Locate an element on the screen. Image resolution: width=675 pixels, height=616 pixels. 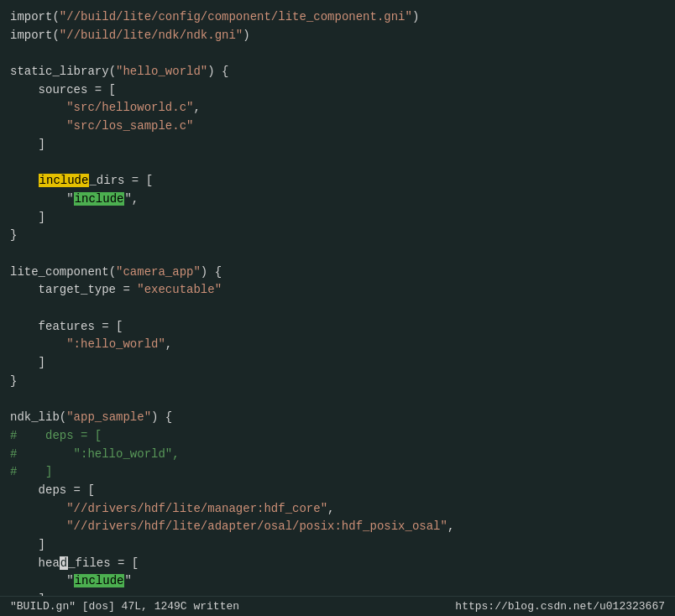
code-line-31: head_files = [ is located at coordinates (338, 564).